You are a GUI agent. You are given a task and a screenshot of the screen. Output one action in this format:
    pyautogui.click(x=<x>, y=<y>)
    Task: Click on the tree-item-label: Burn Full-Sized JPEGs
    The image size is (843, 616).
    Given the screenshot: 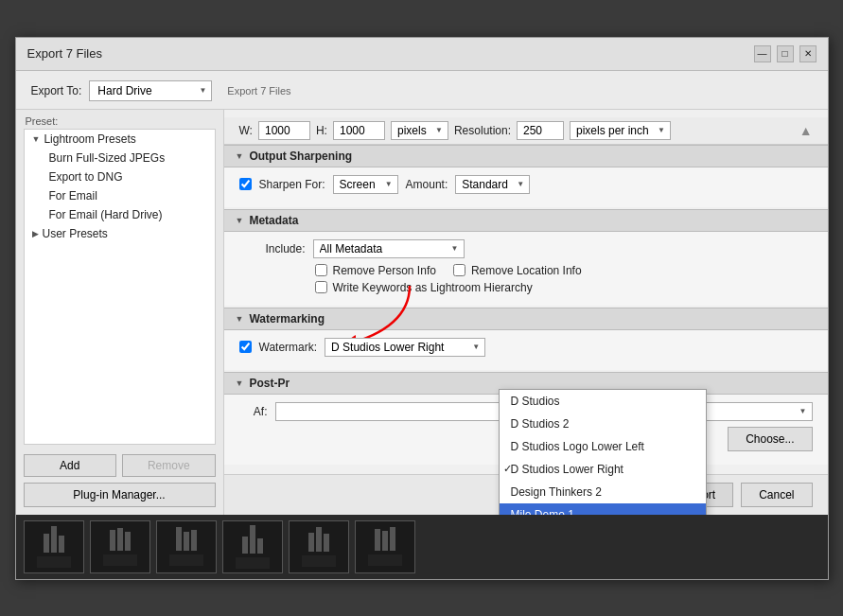 What is the action you would take?
    pyautogui.click(x=108, y=158)
    